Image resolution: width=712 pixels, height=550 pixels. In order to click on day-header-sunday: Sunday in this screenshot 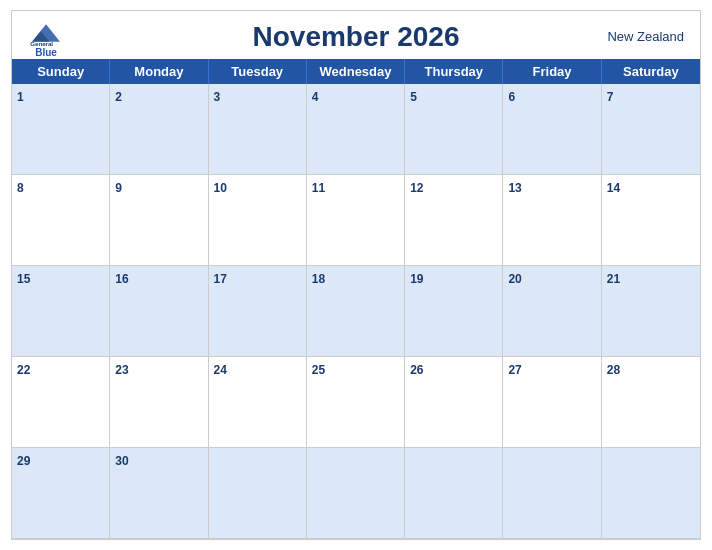, I will do `click(61, 72)`.